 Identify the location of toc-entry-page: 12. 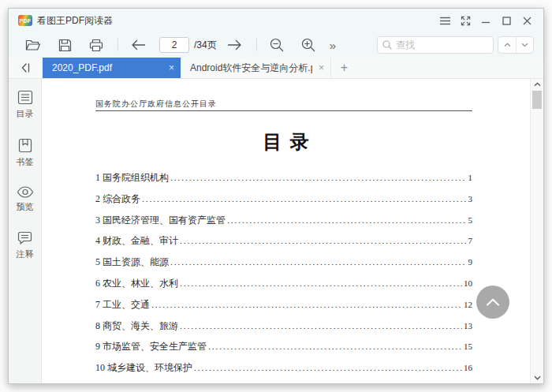
(468, 304).